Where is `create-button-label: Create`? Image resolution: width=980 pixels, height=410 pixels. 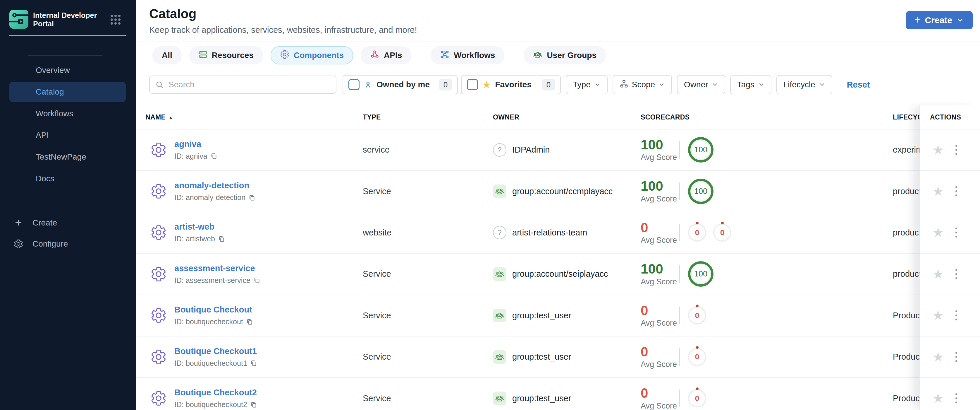
create-button-label: Create is located at coordinates (939, 20).